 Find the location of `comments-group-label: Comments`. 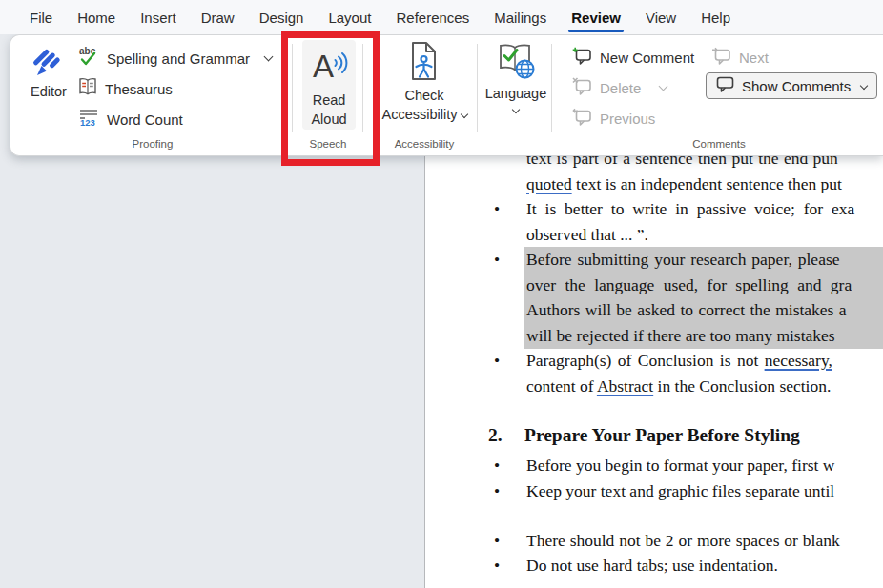

comments-group-label: Comments is located at coordinates (719, 144).